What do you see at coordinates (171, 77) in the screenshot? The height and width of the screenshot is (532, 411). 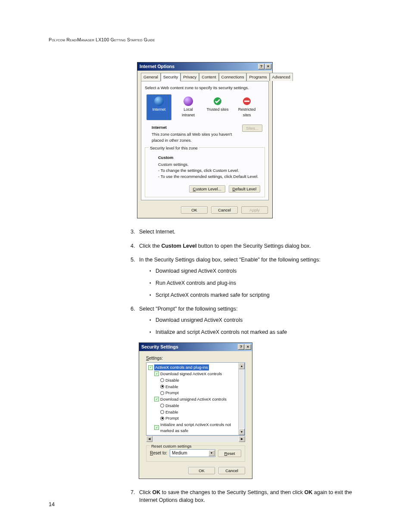 I see `tab-security: Security` at bounding box center [171, 77].